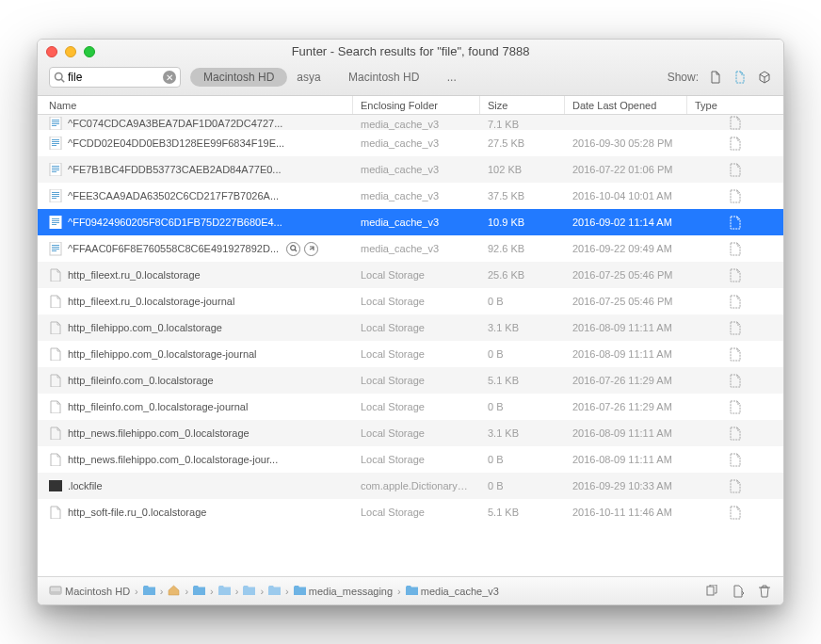  I want to click on col-type: Type, so click(735, 105).